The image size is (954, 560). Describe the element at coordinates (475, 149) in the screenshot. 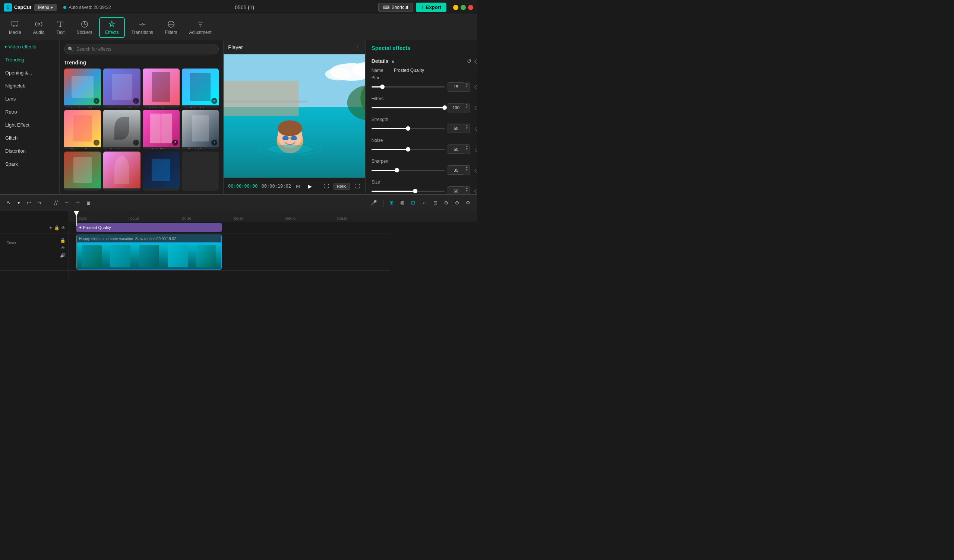

I see `noise-keyframe: ◇` at that location.